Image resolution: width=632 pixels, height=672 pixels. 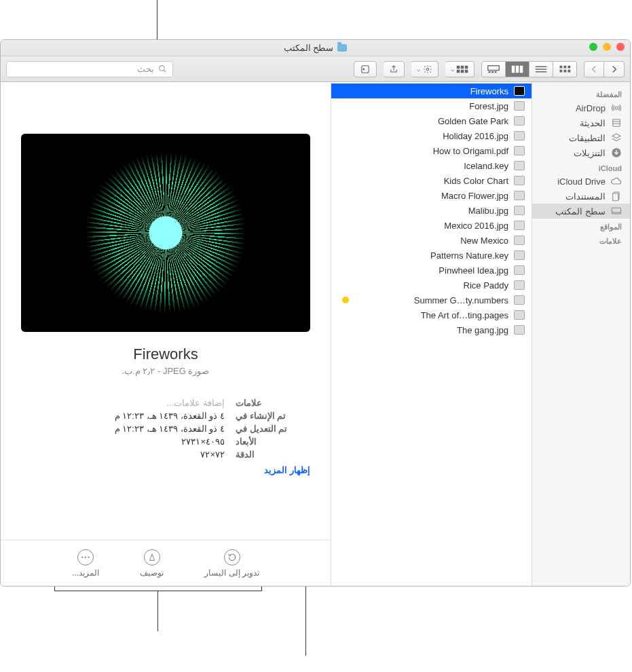 What do you see at coordinates (494, 69) in the screenshot?
I see `gallery-view-button` at bounding box center [494, 69].